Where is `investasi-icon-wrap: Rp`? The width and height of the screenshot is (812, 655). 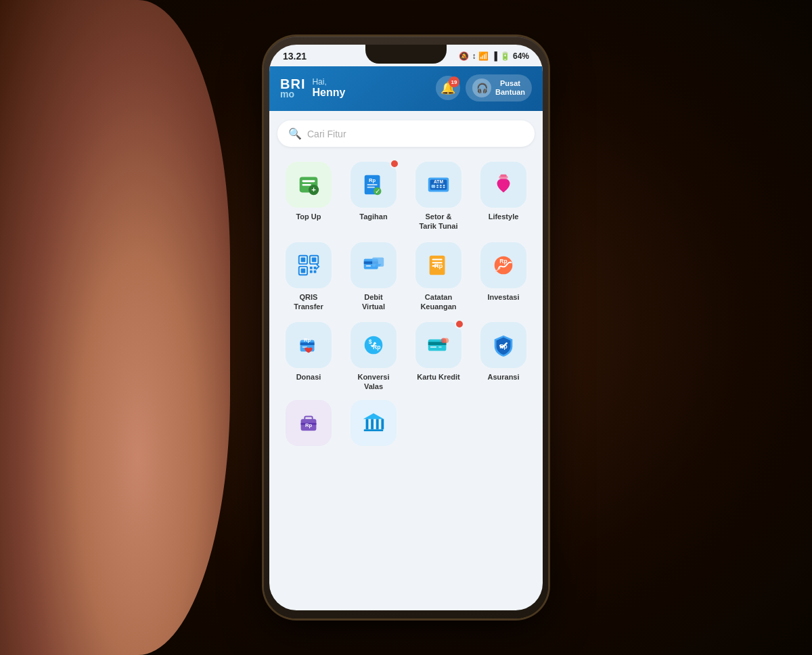
investasi-icon-wrap: Rp is located at coordinates (503, 265).